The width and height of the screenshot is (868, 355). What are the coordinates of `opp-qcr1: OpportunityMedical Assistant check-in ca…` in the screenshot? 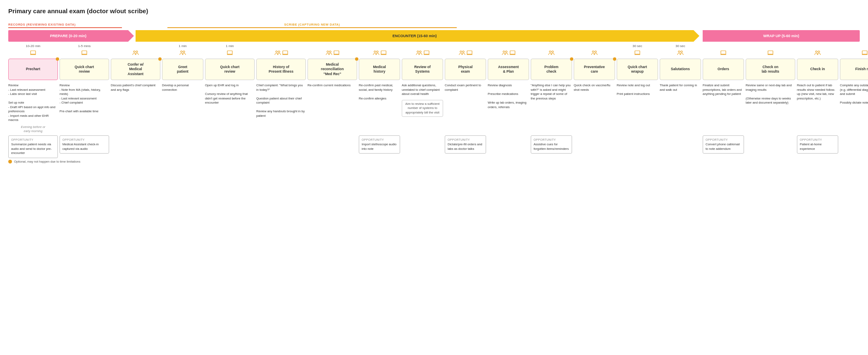 It's located at (84, 144).